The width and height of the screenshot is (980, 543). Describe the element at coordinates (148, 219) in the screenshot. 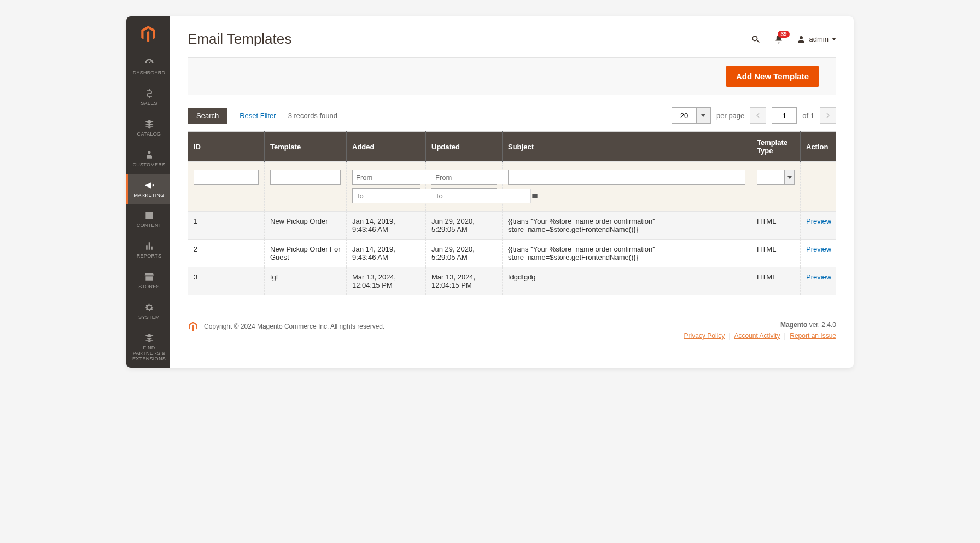

I see `nav-content: CONTENT` at that location.